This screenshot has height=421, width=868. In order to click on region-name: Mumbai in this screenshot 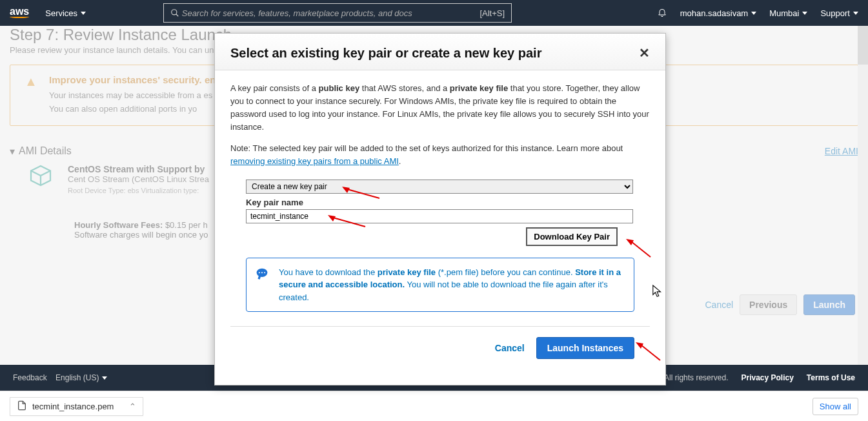, I will do `click(784, 13)`.